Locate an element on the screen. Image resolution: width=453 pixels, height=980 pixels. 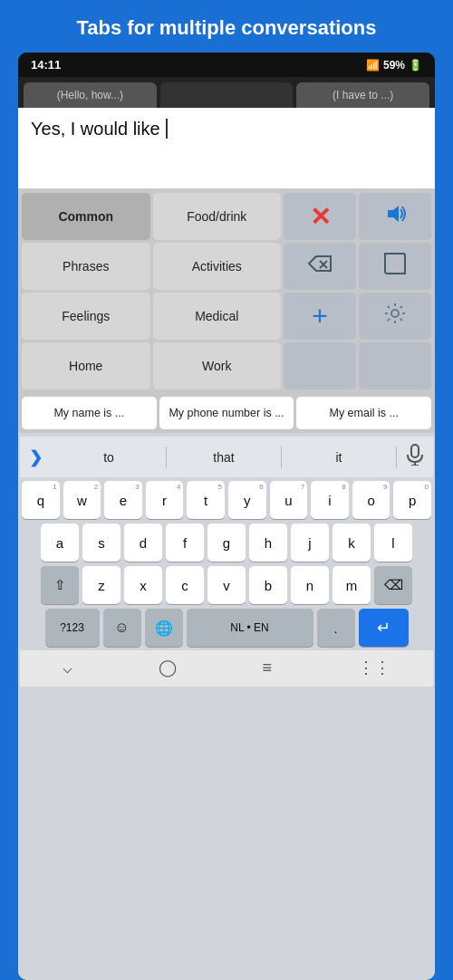
header-title: Tabs for multiple conversations is located at coordinates (226, 26).